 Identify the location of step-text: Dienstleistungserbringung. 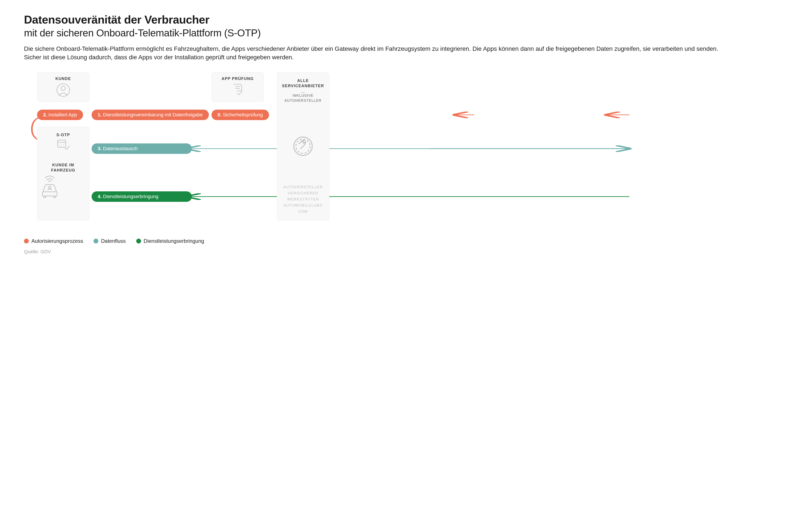
(131, 197).